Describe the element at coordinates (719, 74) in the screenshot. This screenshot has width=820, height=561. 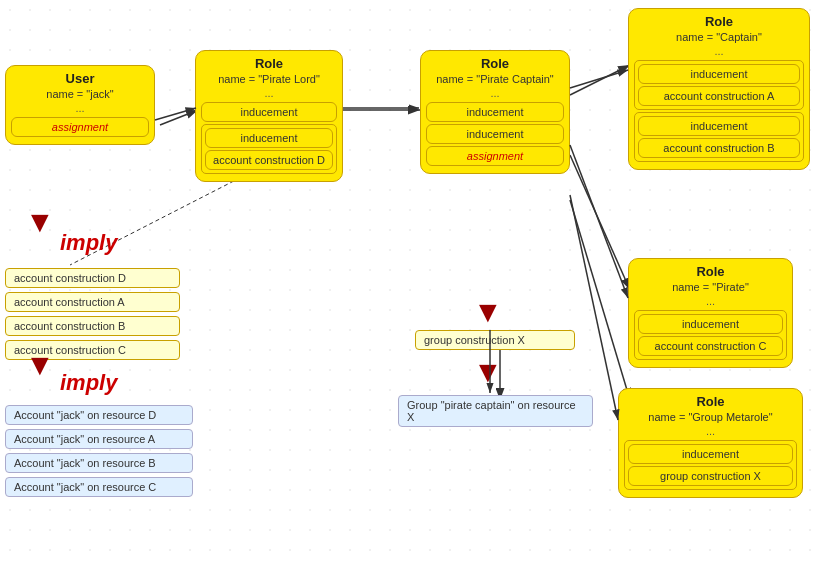
I see `captain-inducement1: inducement` at that location.